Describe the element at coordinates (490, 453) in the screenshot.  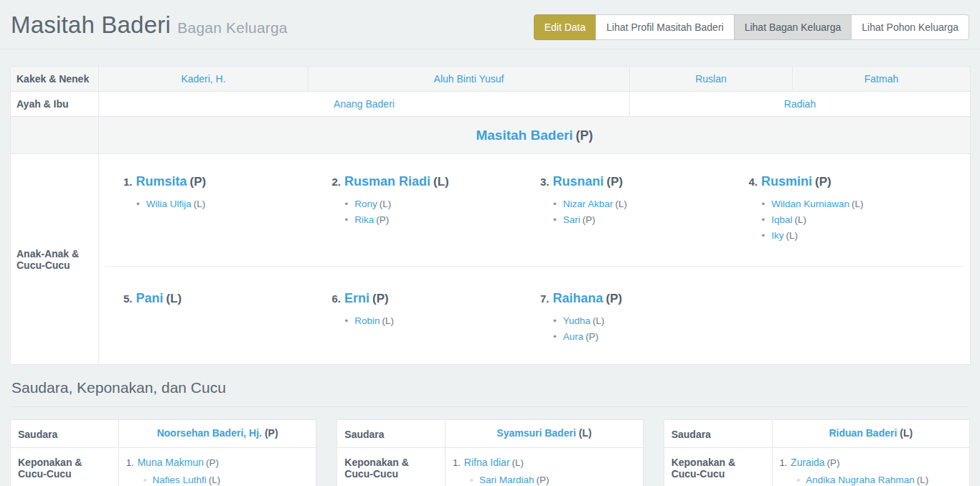
I see `sibling-tables-container: Saudara Noorsehan Baderi, Hj.(P) Keponak…` at that location.